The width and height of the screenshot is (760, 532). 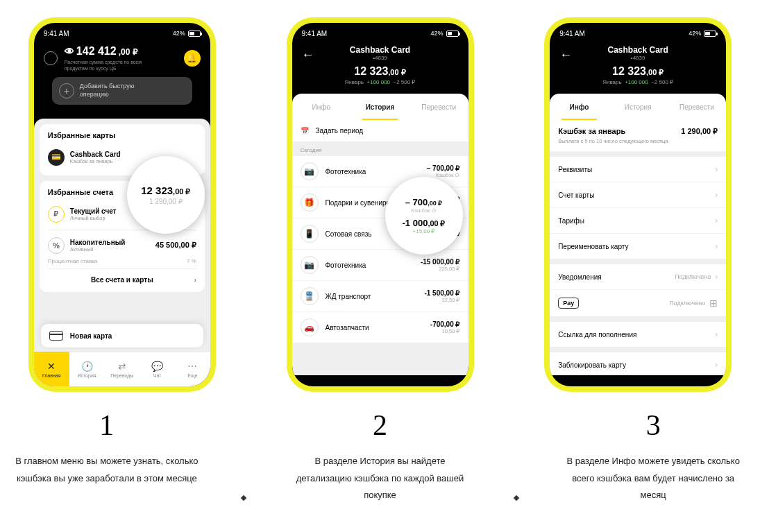 I want to click on transaction-row: 📷 Фототехника -15 000,00 ₽225,00 ₽, so click(x=380, y=265).